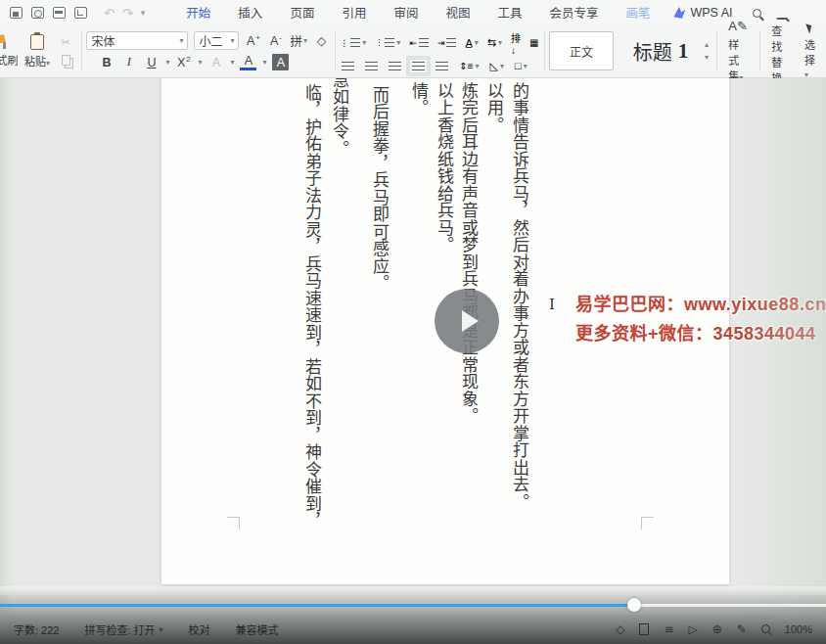 The height and width of the screenshot is (644, 826). What do you see at coordinates (123, 629) in the screenshot?
I see `spell-check-status: 拼写检查: 打开 ▾` at bounding box center [123, 629].